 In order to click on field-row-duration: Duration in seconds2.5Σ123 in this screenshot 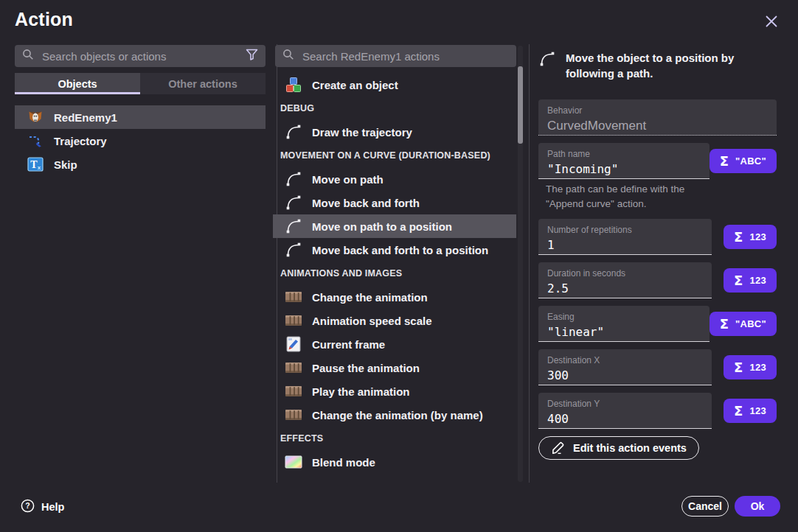, I will do `click(658, 280)`.